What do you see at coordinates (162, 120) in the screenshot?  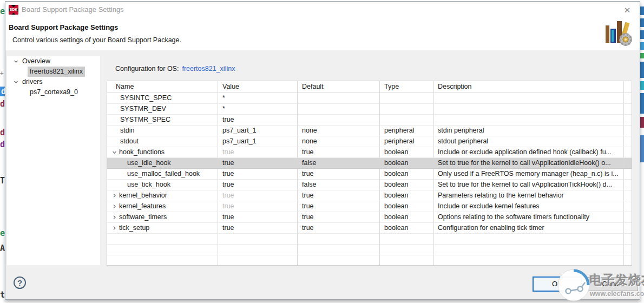 I see `setting-name-cell: SYSTMR_SPEC` at bounding box center [162, 120].